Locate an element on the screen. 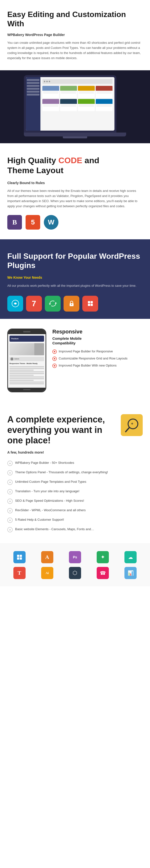 Image resolution: width=150 pixels, height=868 pixels. experience-item-6: + RevSlider - WPML - WooCommerce and all… is located at coordinates (75, 511).